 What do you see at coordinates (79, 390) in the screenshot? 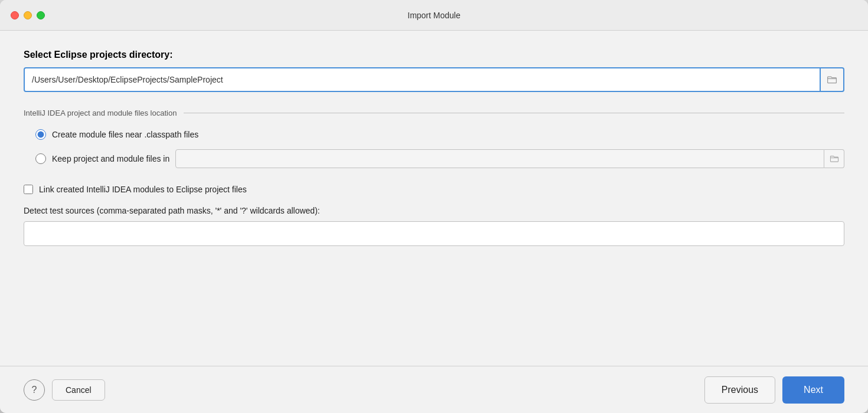
I see `cancel-button: Cancel` at bounding box center [79, 390].